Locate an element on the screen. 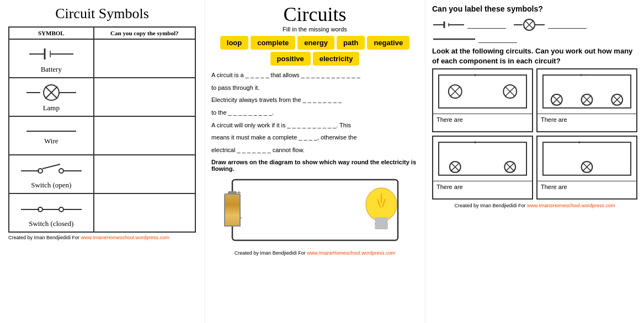 The image size is (644, 323). circuit-2-svg is located at coordinates (587, 91).